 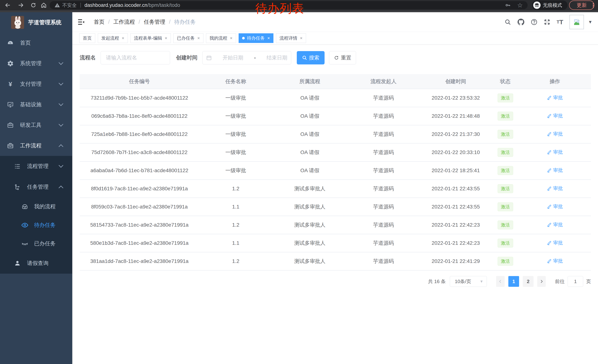 I want to click on sidebar-item-leave-query: 请假查询, so click(x=36, y=263).